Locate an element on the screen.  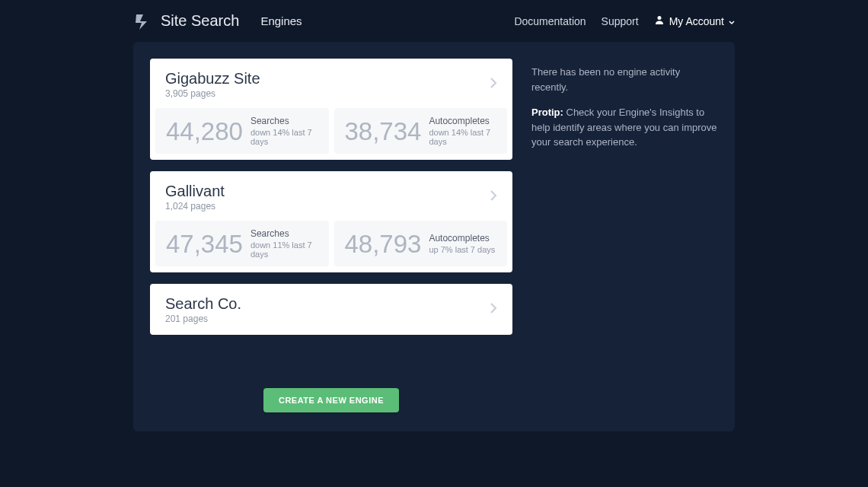
engine-title: Gallivant is located at coordinates (195, 192).